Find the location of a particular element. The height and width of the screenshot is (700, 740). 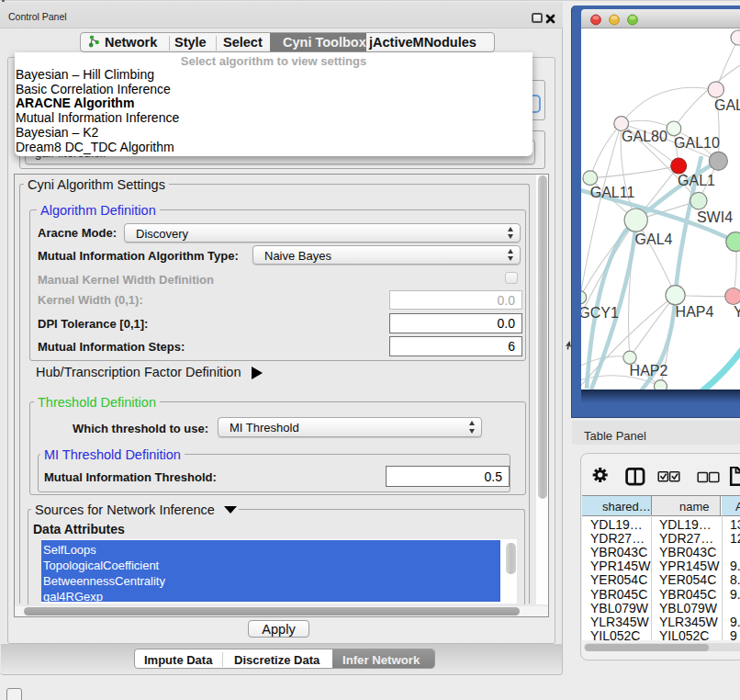

svg-text: GAL80 is located at coordinates (645, 136).